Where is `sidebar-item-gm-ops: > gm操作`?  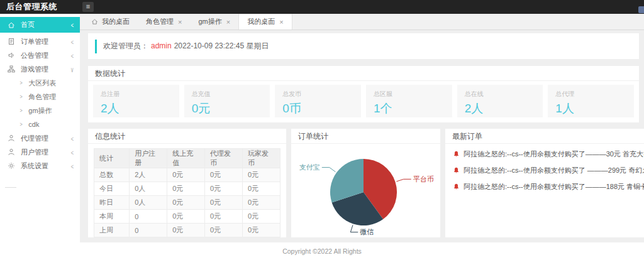
sidebar-item-gm-ops: > gm操作 is located at coordinates (40, 111).